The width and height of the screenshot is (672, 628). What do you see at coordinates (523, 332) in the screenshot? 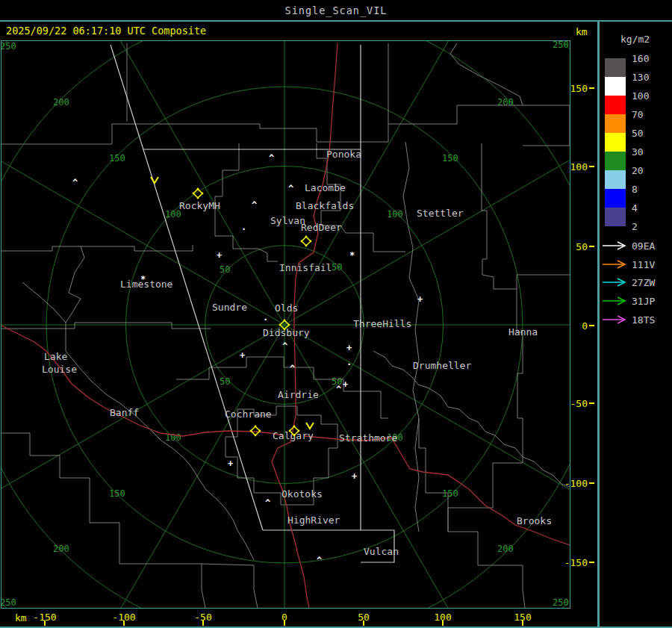
I see `city-label-hanna: Hanna` at bounding box center [523, 332].